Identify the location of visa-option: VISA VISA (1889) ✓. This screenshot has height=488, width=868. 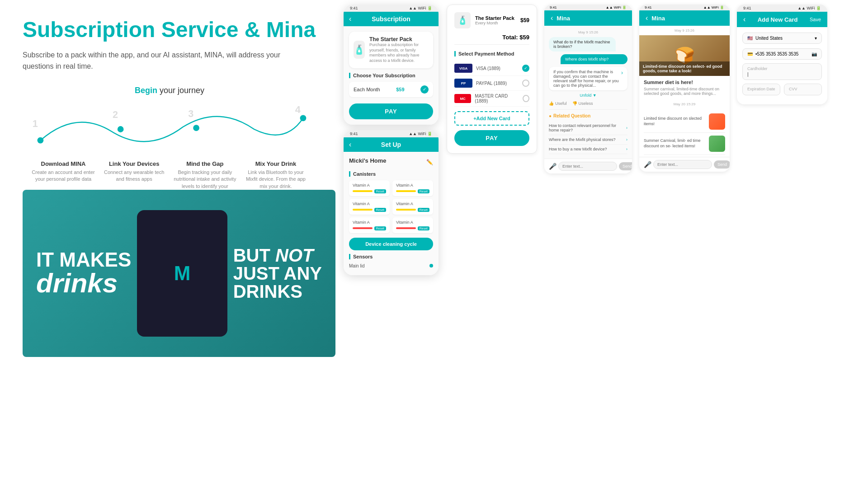
(492, 69).